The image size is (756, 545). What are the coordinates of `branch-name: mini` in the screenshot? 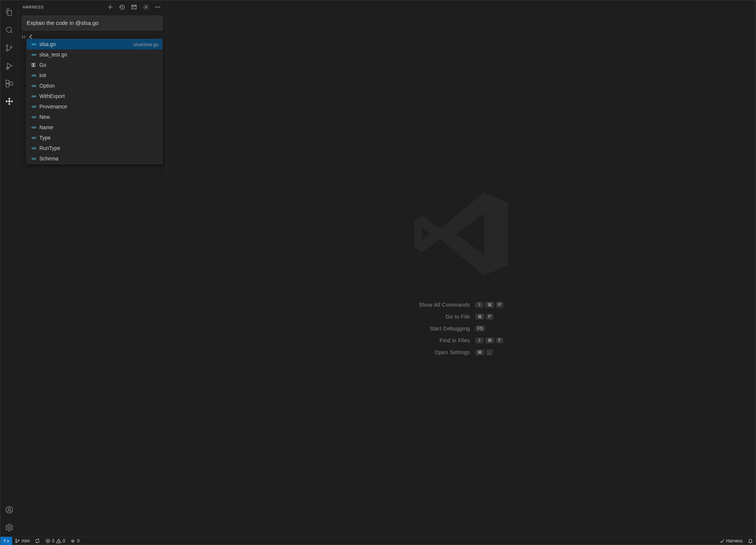 It's located at (26, 541).